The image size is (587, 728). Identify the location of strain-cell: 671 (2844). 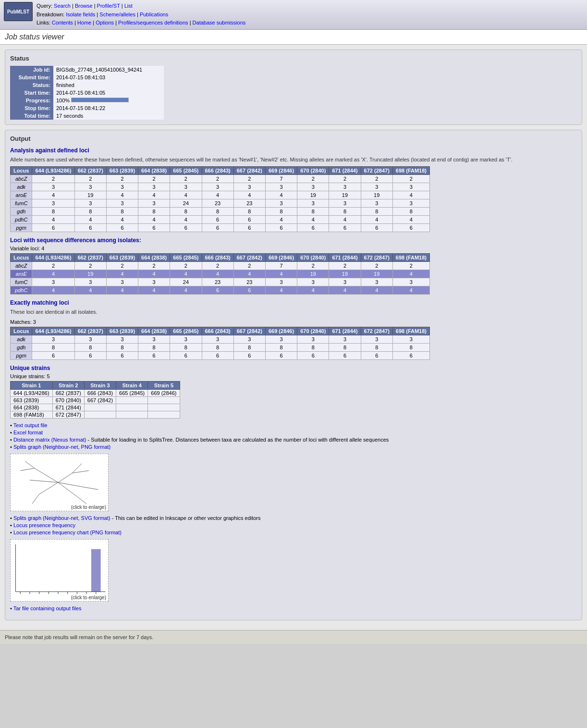
(68, 407).